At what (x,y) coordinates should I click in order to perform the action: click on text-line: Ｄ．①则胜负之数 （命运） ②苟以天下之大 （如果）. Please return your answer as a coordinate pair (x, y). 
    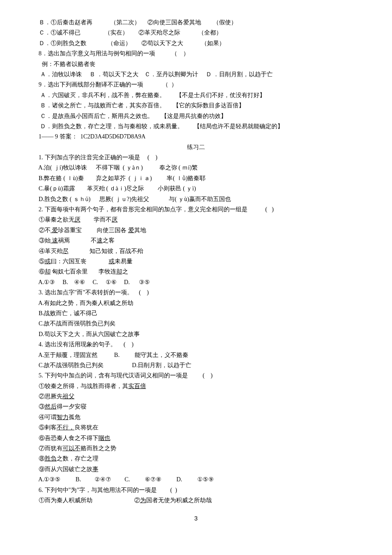
    Looking at the image, I should click on (196, 43).